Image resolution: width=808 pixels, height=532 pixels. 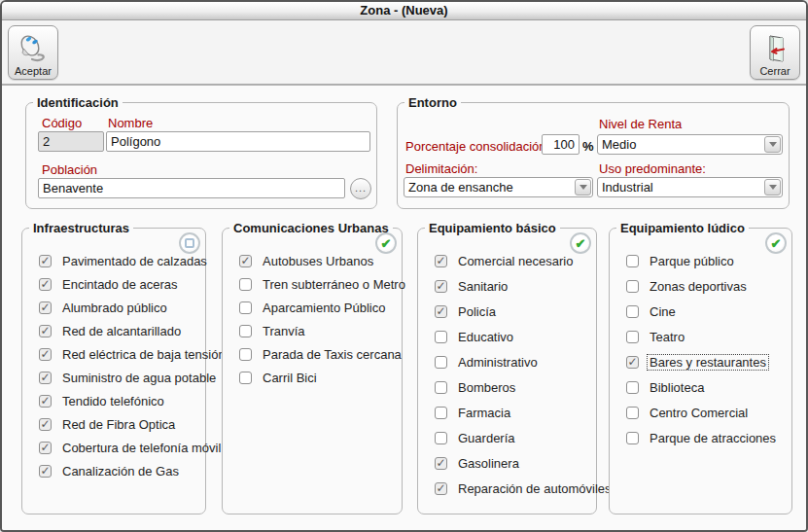 What do you see at coordinates (486, 337) in the screenshot?
I see `checkbox-label: Educativo` at bounding box center [486, 337].